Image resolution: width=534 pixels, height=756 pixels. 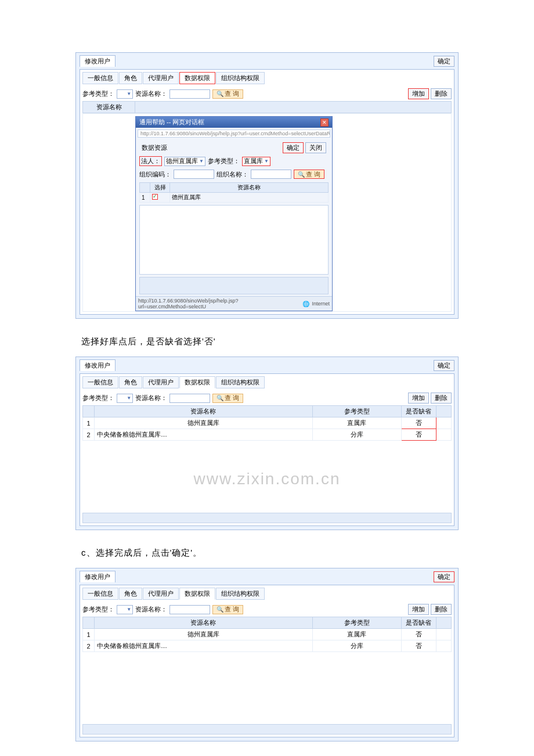 I want to click on select-checkbox, so click(x=155, y=197).